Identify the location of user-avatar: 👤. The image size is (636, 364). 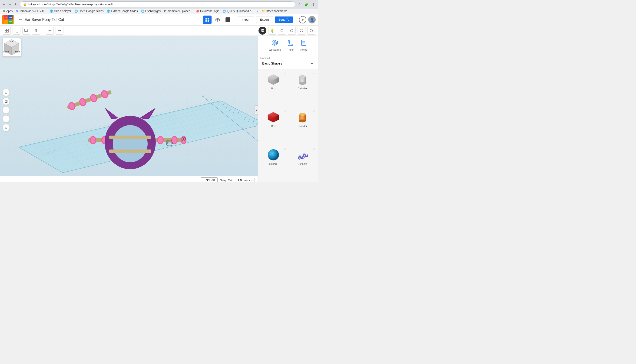
(312, 20).